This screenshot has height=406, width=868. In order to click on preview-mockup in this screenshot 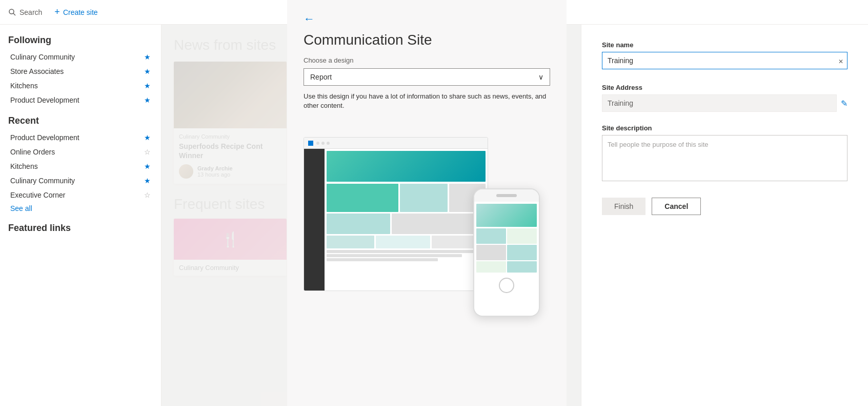, I will do `click(427, 224)`.